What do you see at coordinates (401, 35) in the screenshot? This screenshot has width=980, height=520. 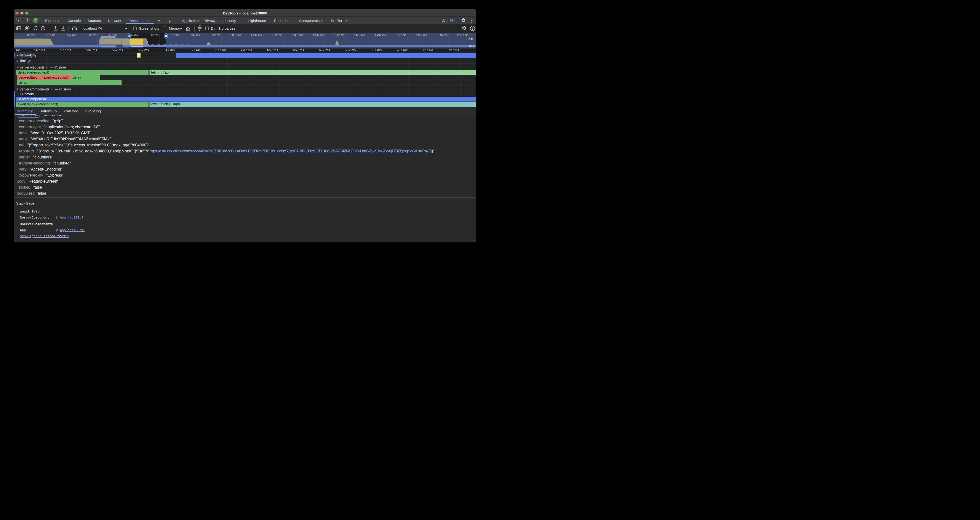 I see `svg-text: 1,897 ms` at bounding box center [401, 35].